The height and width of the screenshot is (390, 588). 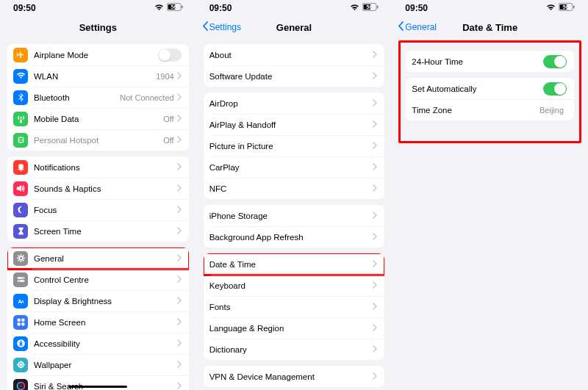 I want to click on row-label: Wallpaper, so click(x=106, y=365).